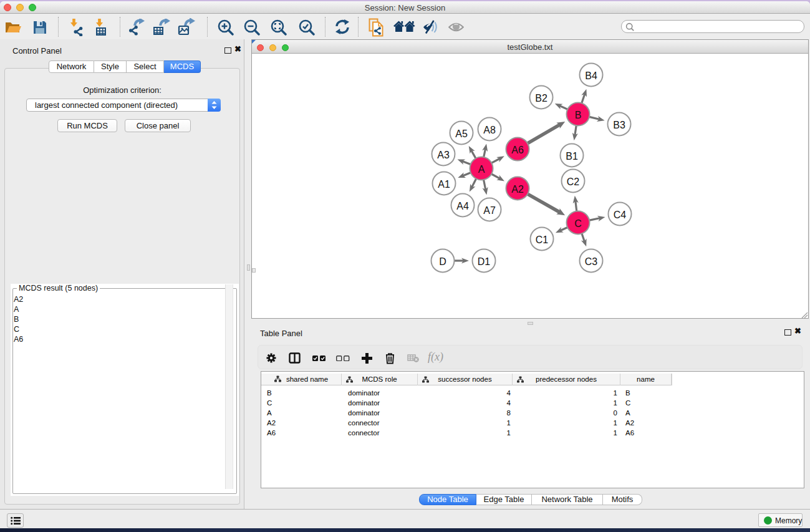 The width and height of the screenshot is (810, 532). What do you see at coordinates (572, 156) in the screenshot?
I see `svg-text: B1` at bounding box center [572, 156].